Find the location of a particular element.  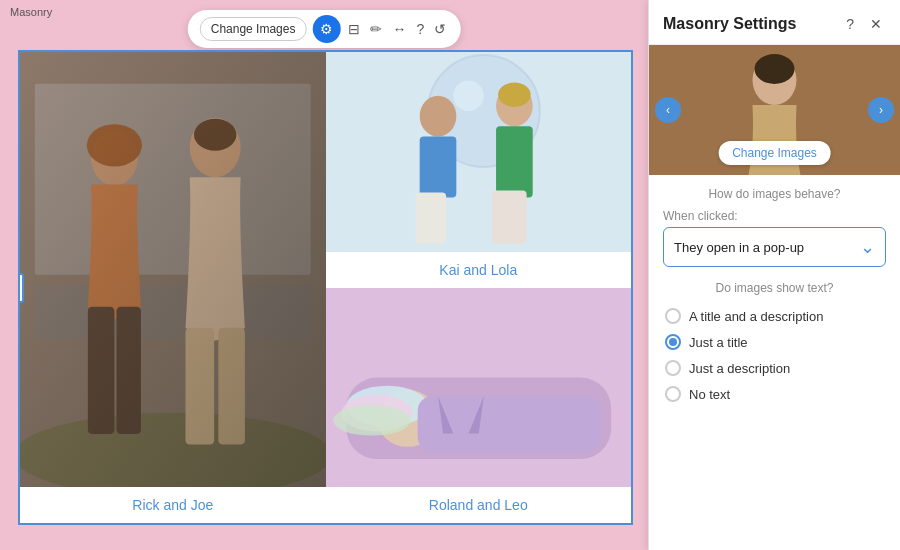

roland-leo-photo is located at coordinates (479, 388).